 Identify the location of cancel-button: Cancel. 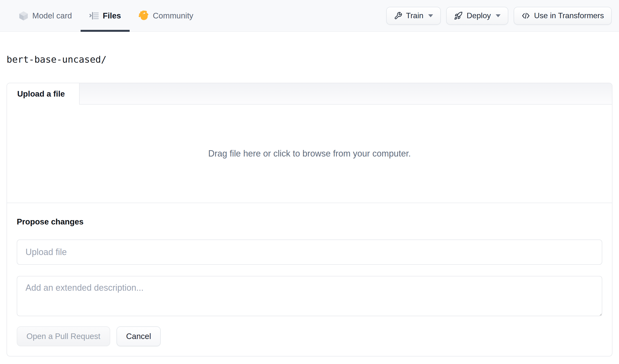
(139, 336).